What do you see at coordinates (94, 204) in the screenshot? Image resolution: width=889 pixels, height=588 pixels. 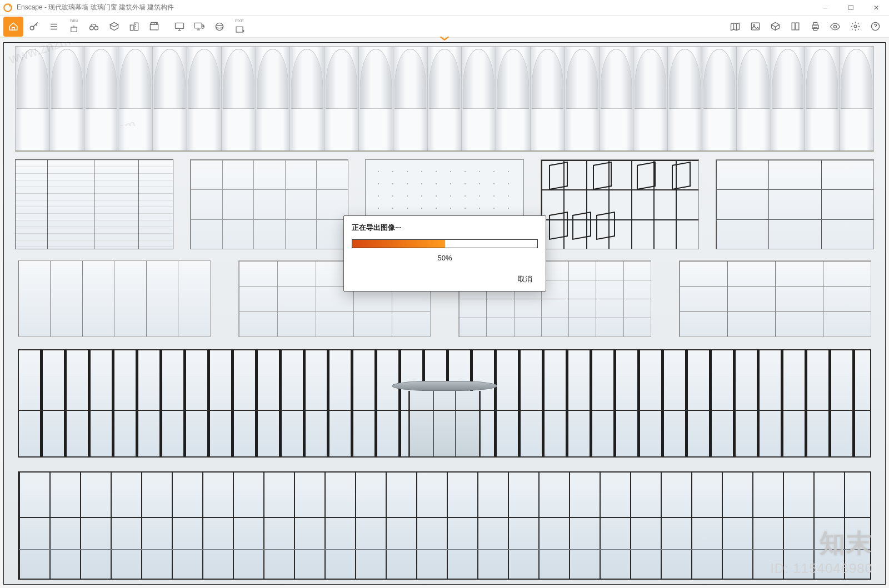 I see `panel-louvers` at bounding box center [94, 204].